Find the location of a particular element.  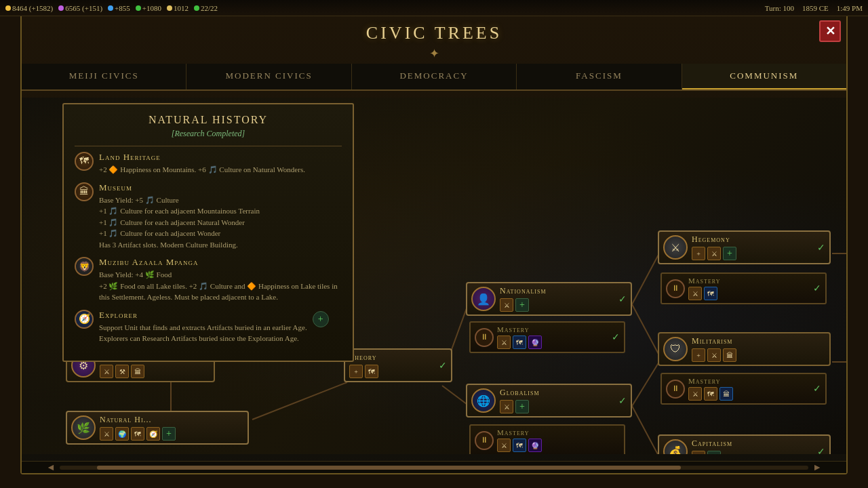

mil-icon-3: 🏛 is located at coordinates (730, 355).